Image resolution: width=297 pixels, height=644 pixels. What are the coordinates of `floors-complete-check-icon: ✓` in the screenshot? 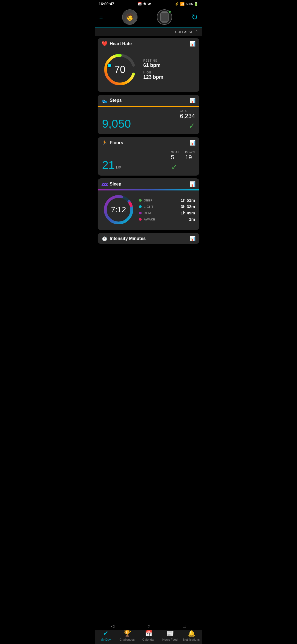 It's located at (174, 167).